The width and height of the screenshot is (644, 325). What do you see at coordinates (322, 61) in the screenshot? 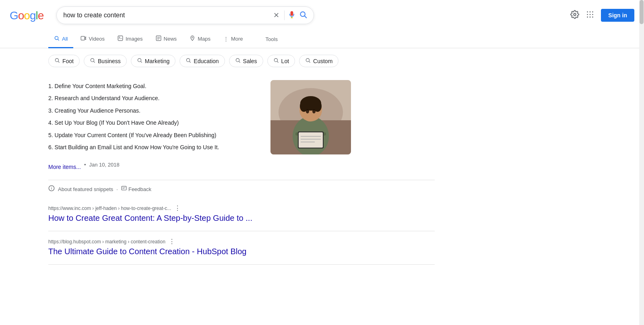
I see `filter-chips: Foot Business Marketing Education` at bounding box center [322, 61].